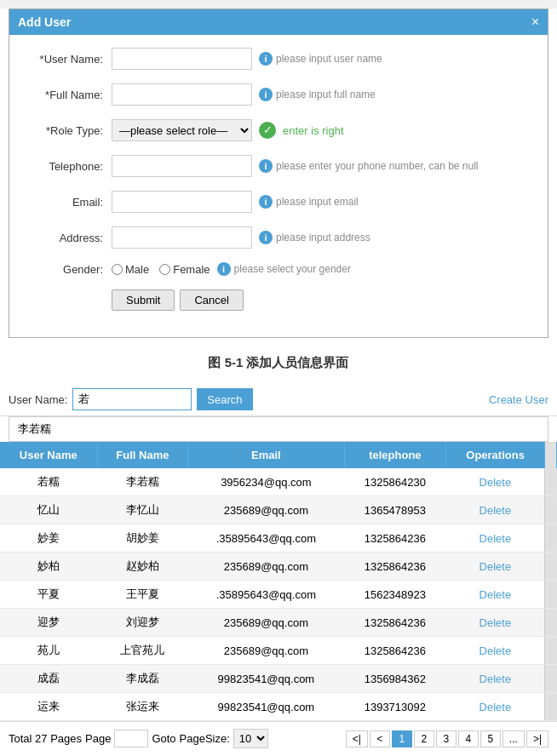 The height and width of the screenshot is (756, 557). What do you see at coordinates (164, 739) in the screenshot?
I see `goto-label: Goto` at bounding box center [164, 739].